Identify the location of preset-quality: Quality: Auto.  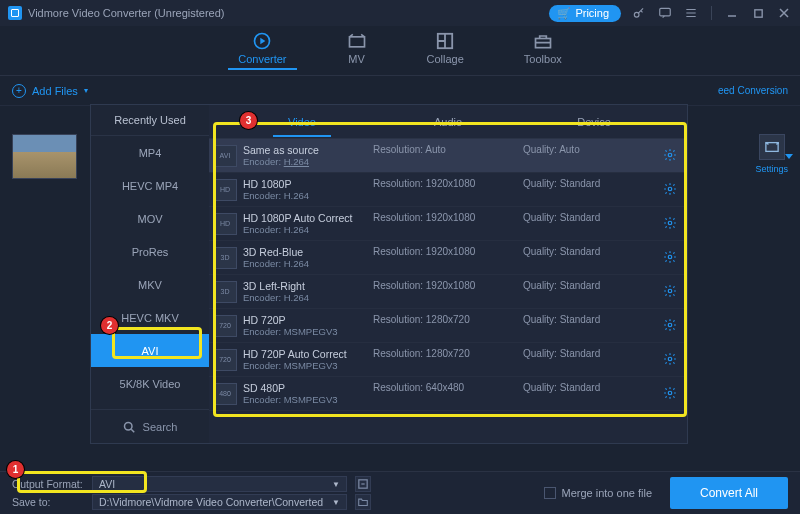
(578, 156).